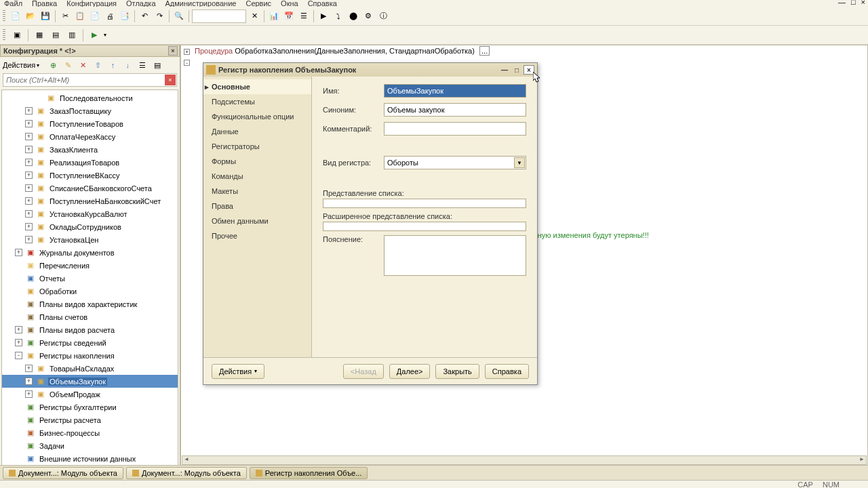 The image size is (868, 488). Describe the element at coordinates (90, 432) in the screenshot. I see `tree-item: ▣Бизнес-процессы` at that location.